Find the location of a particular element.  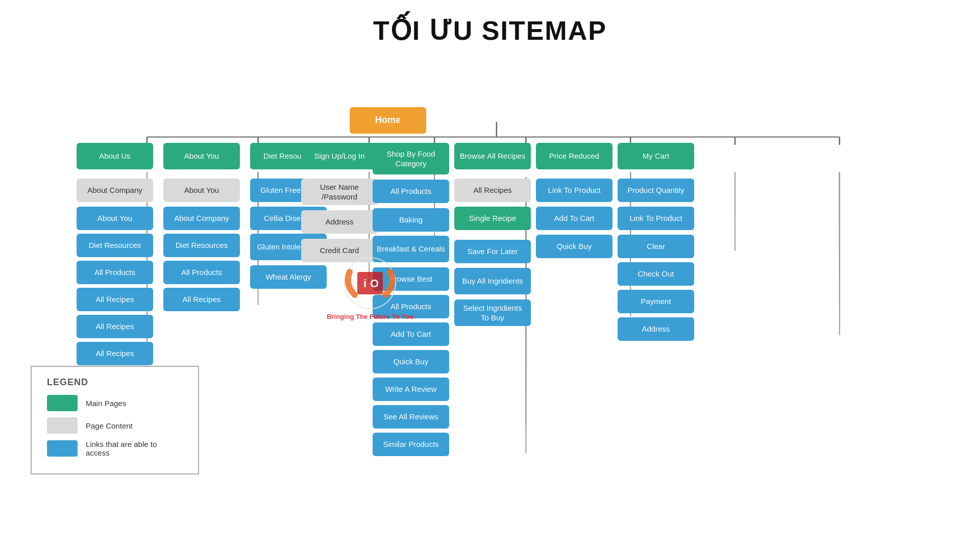

child-payment: Payment is located at coordinates (656, 302).